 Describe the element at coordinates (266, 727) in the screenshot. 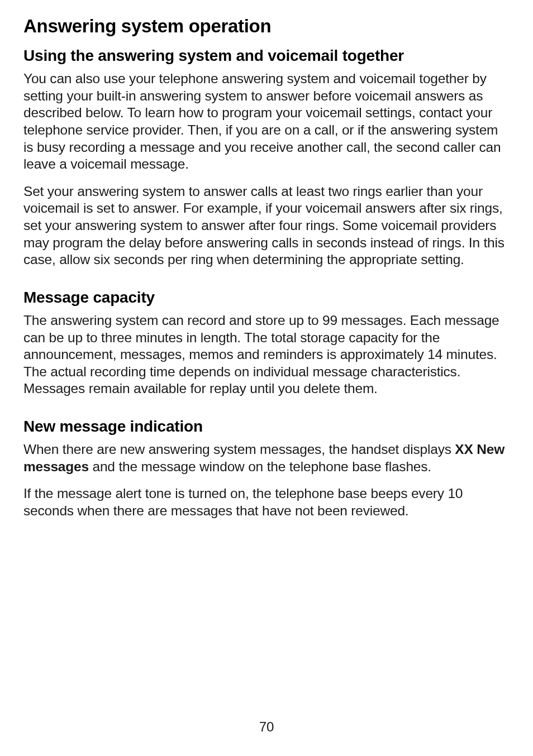

I see `page-number: 70` at that location.